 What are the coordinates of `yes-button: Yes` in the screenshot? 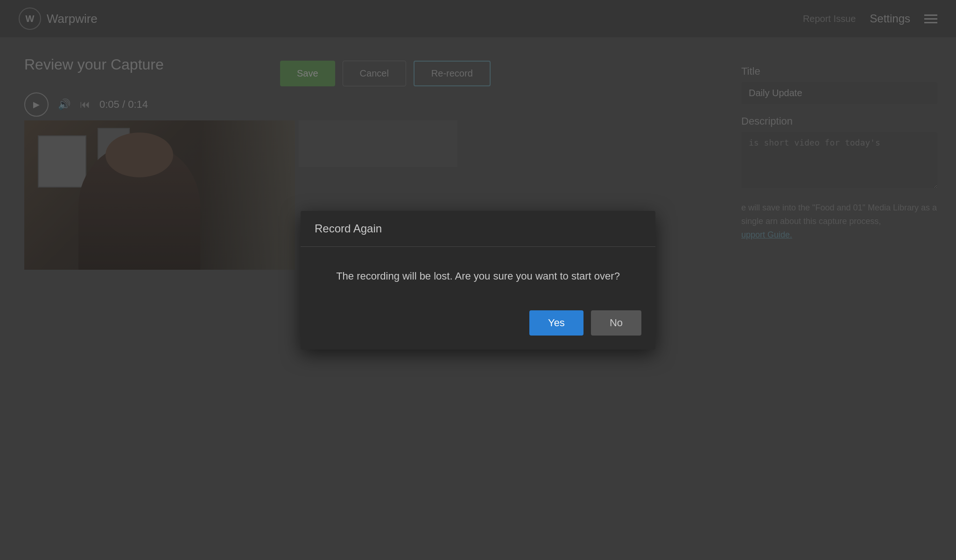 It's located at (556, 323).